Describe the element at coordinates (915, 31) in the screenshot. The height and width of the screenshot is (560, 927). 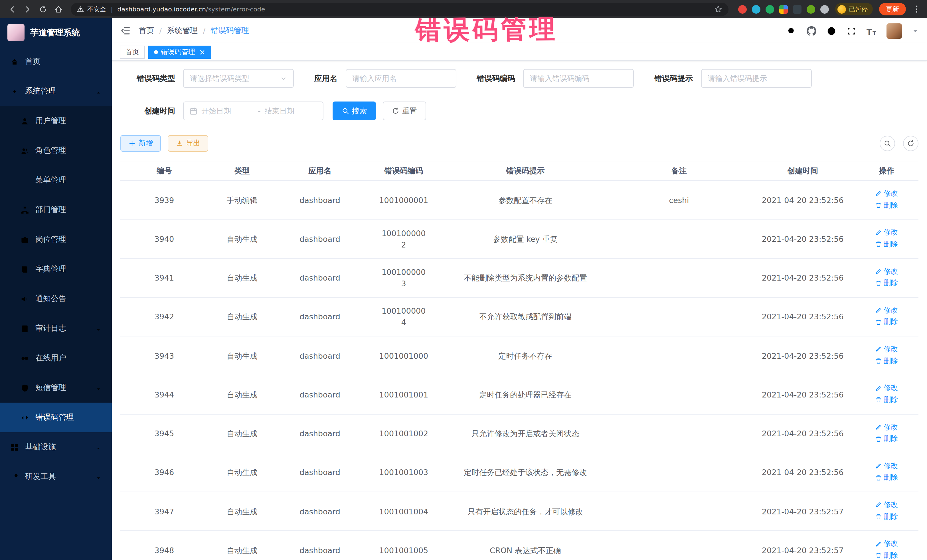
I see `caret-down-icon` at that location.